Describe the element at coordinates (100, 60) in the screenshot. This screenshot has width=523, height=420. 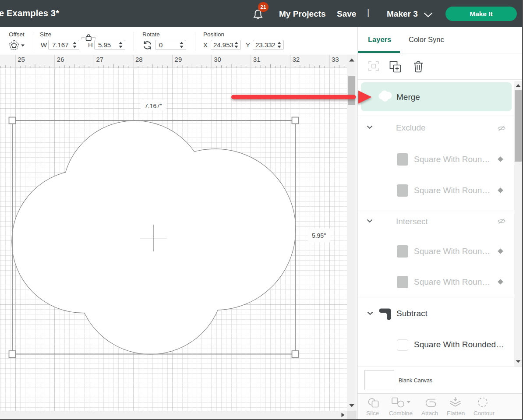
I see `svg-text: 27` at that location.